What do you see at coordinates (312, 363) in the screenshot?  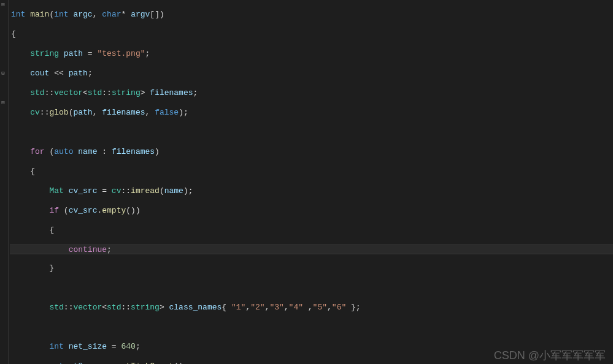 I see `code-line: auto t0 = cv::getTickCount();` at bounding box center [312, 363].